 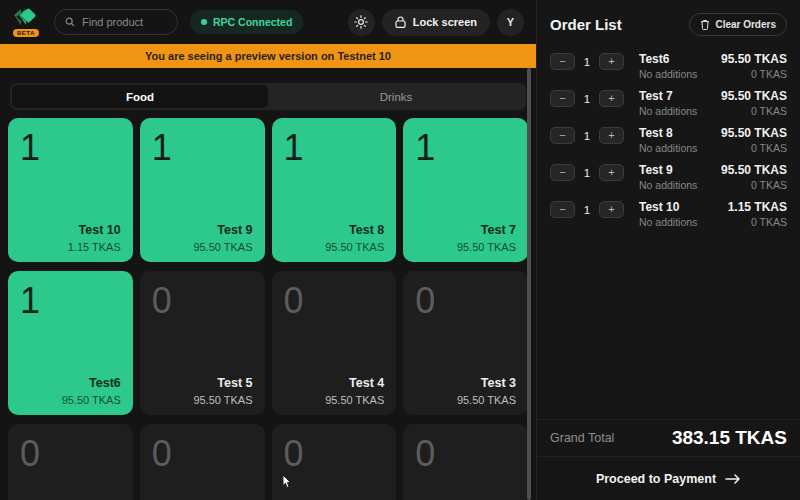 What do you see at coordinates (668, 66) in the screenshot?
I see `order-item-row: − 1 + Test6 No additions 95.50 TKAS 0 TK…` at bounding box center [668, 66].